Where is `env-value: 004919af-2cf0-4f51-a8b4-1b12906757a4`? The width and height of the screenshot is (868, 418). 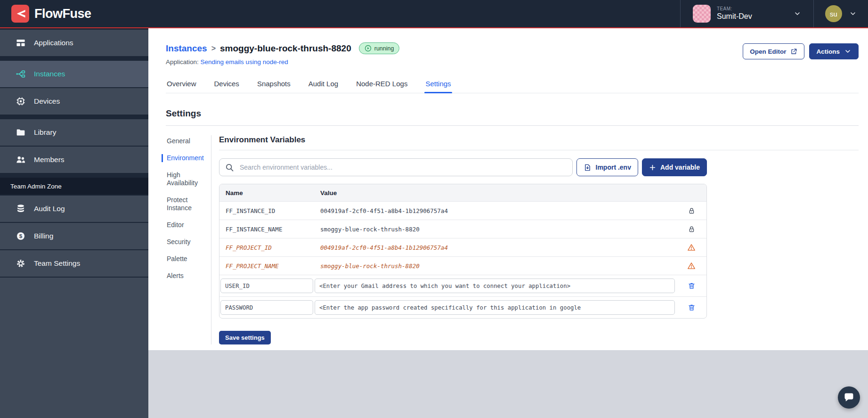
env-value: 004919af-2cf0-4f51-a8b4-1b12906757a4 is located at coordinates (384, 248).